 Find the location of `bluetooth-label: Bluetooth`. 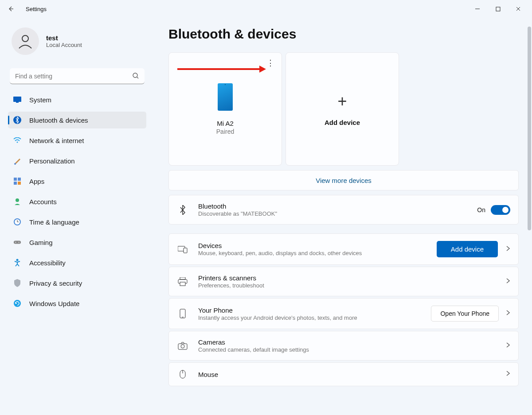

bluetooth-label: Bluetooth is located at coordinates (338, 206).